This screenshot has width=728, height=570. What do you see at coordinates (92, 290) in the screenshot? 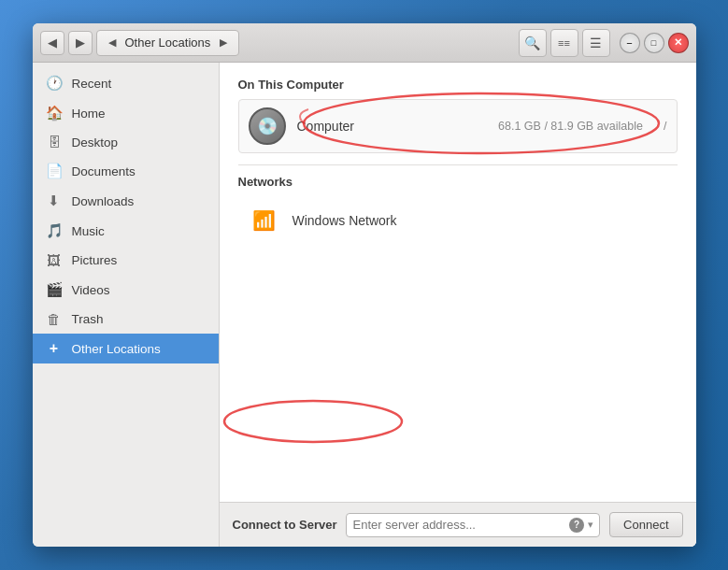
I see `sidebar-item-label-videos: Videos` at bounding box center [92, 290].